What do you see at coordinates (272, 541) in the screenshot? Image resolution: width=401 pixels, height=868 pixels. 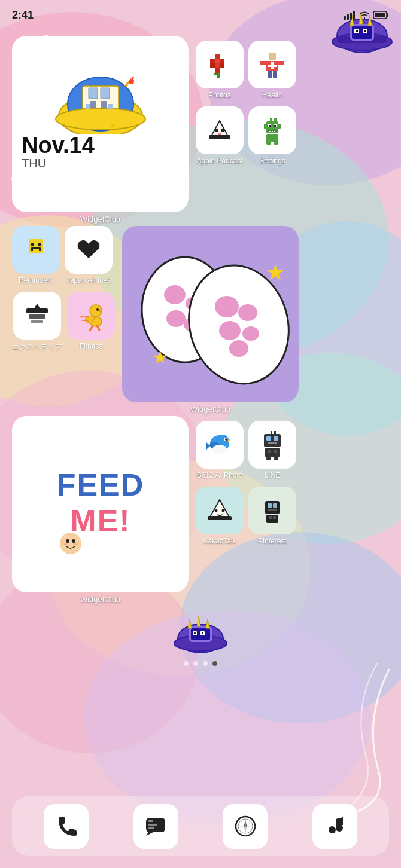 I see `pinterest-label: Pinterest` at bounding box center [272, 541].